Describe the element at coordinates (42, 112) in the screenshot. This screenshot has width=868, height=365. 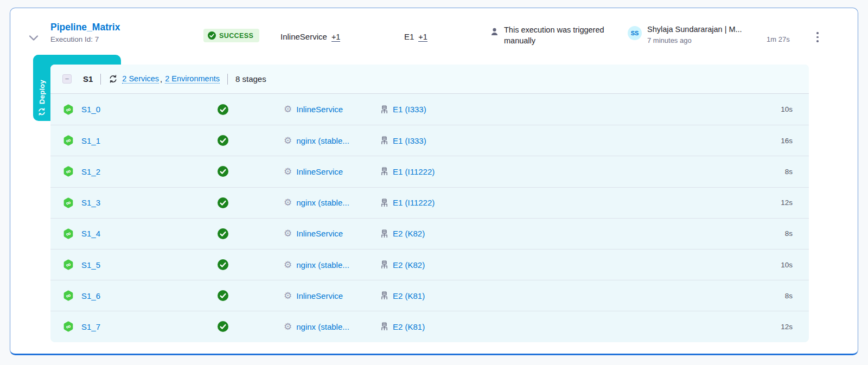
I see `loop-strategy-icon` at that location.